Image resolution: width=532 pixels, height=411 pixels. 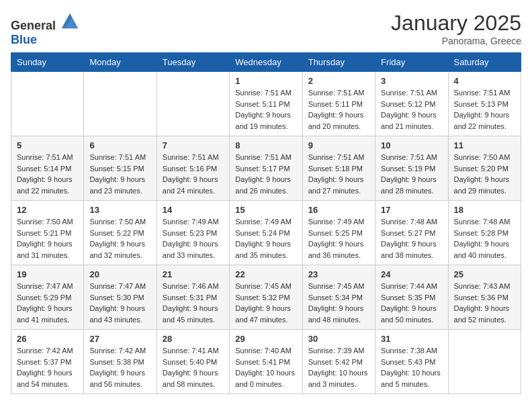 I want to click on day-number: 14, so click(x=193, y=210).